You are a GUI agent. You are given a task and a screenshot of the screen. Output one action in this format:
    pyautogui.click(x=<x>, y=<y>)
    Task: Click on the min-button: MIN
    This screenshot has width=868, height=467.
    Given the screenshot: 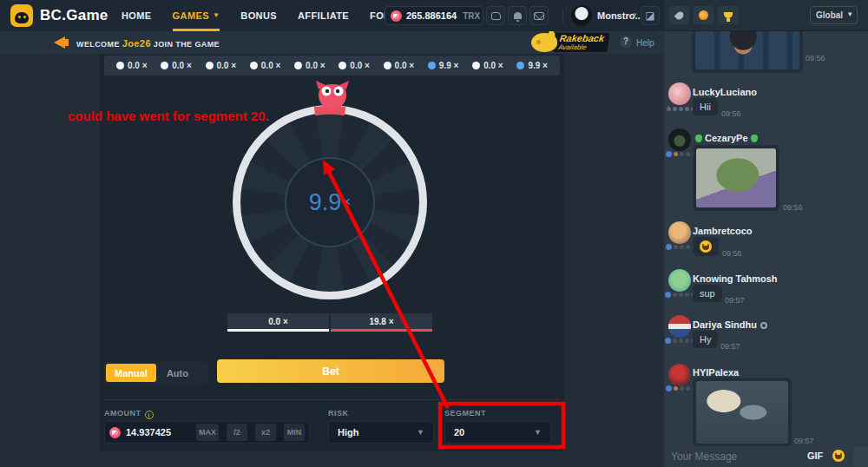 What is the action you would take?
    pyautogui.click(x=294, y=432)
    